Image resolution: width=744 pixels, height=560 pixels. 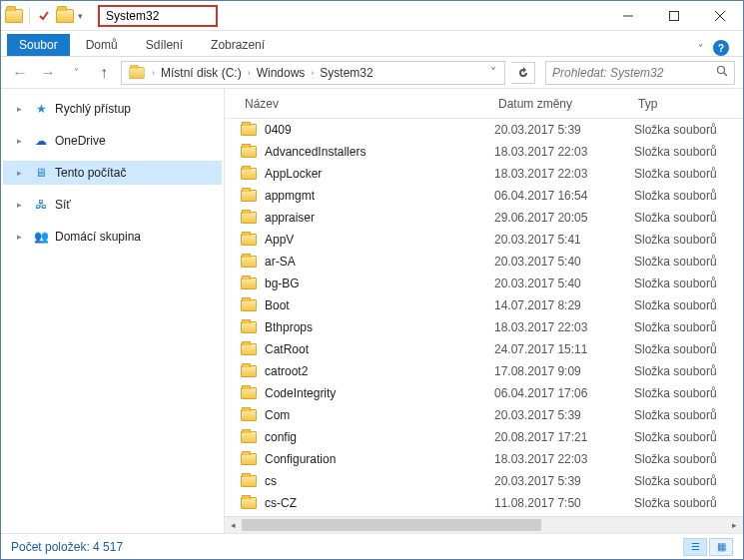 What do you see at coordinates (720, 16) in the screenshot?
I see `close-button` at bounding box center [720, 16].